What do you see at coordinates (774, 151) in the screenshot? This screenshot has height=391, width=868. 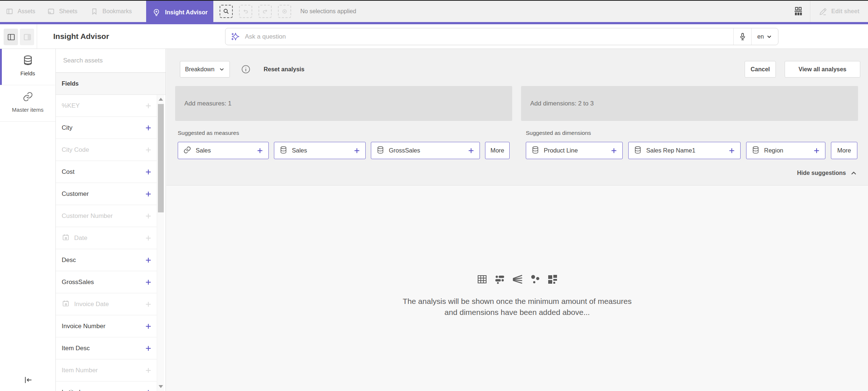 I see `suggestion-name: Region` at bounding box center [774, 151].